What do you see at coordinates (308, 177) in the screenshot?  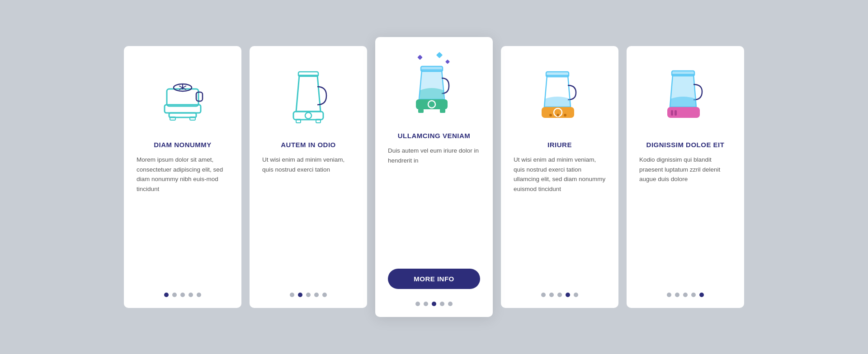 I see `card-autem-in-odio: AUTEM IN ODIO Ut wisi enim ad minim veni…` at bounding box center [308, 177].